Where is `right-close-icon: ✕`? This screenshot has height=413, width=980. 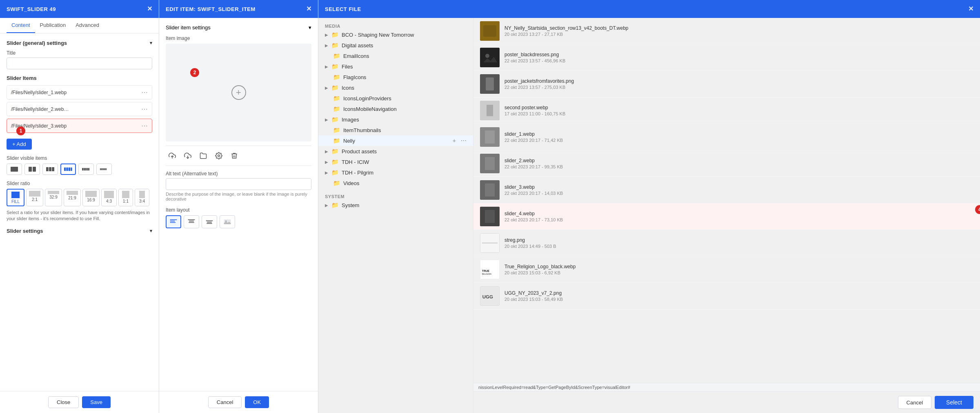 right-close-icon: ✕ is located at coordinates (971, 9).